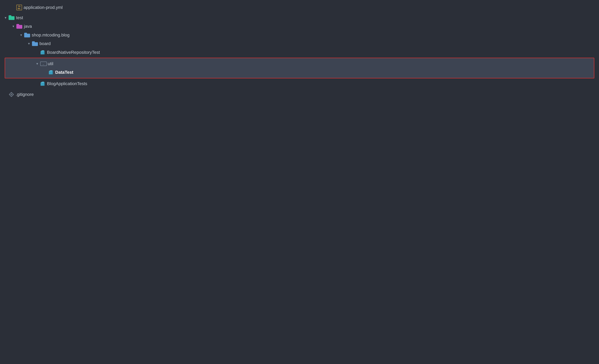 Image resolution: width=599 pixels, height=364 pixels. I want to click on folder-java: ▾ java, so click(300, 26).